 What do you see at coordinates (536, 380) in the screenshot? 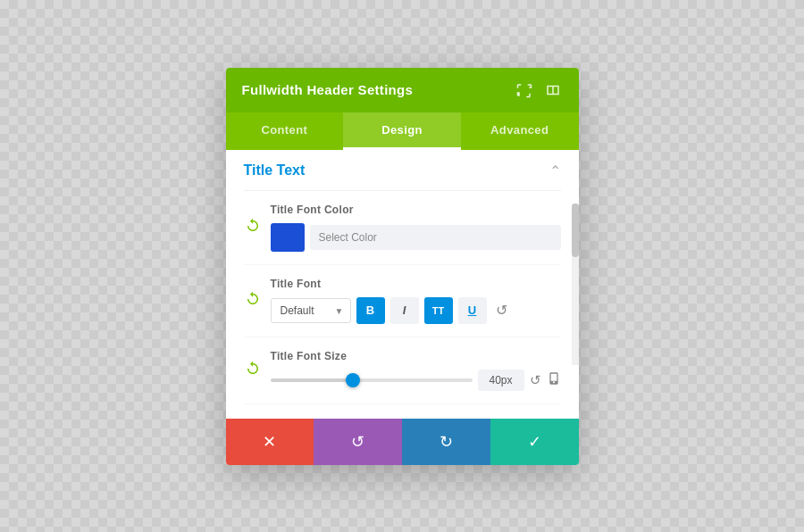
I see `size-undo-button: ↺` at bounding box center [536, 380].